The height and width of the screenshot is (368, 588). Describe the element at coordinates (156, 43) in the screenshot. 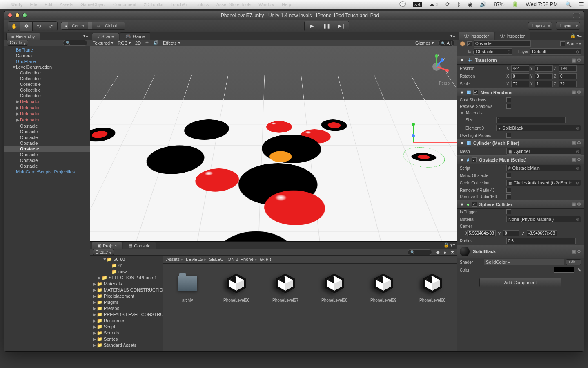

I see `audio-toggle: 🔊` at that location.